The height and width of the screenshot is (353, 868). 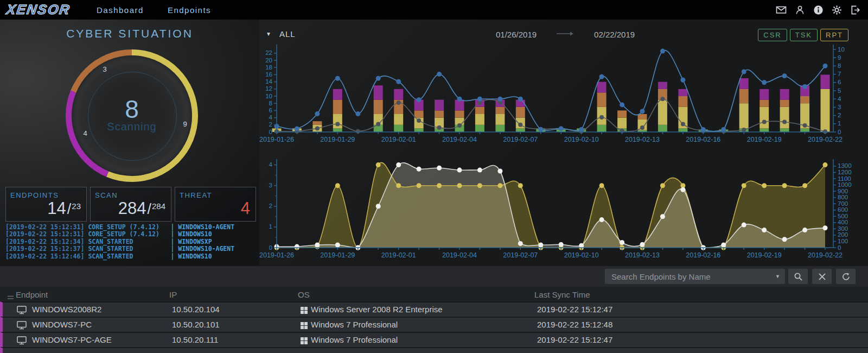 I want to click on svg-text: 2019-01-26, so click(x=277, y=255).